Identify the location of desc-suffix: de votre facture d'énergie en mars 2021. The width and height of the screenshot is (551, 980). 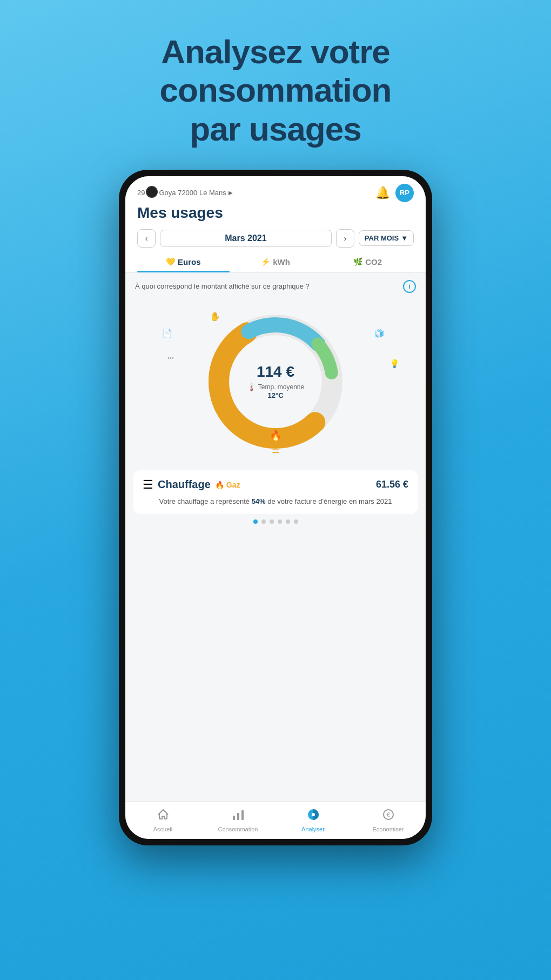
(329, 502).